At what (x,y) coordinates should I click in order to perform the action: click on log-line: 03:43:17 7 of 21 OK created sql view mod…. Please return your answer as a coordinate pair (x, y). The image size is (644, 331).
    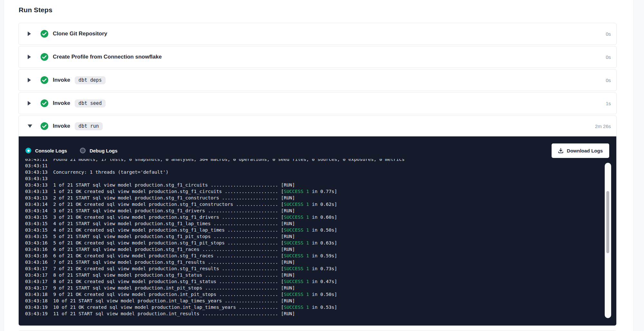
    Looking at the image, I should click on (321, 269).